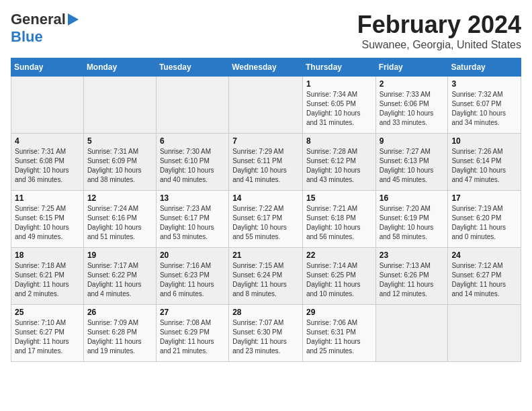 The height and width of the screenshot is (411, 532). Describe the element at coordinates (339, 219) in the screenshot. I see `calendar-cell: 15Sunrise: 7:21 AM Sunset: 6:18 PM Dayli…` at that location.